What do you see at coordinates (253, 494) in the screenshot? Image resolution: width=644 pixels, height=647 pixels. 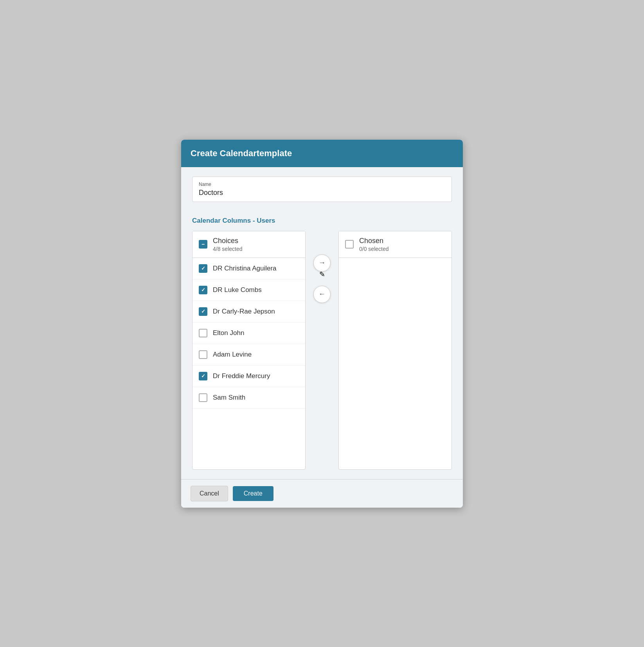 I see `create-button: Create` at bounding box center [253, 494].